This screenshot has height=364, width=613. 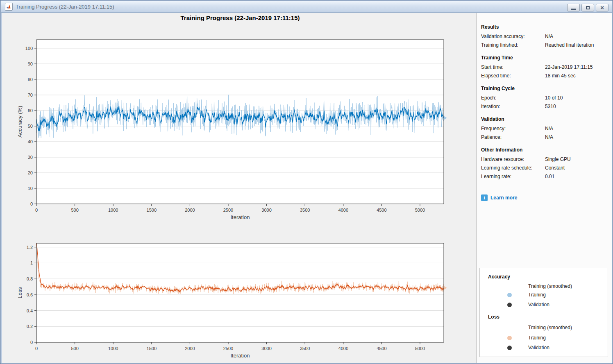 What do you see at coordinates (513, 129) in the screenshot?
I see `row-label: Frequency:` at bounding box center [513, 129].